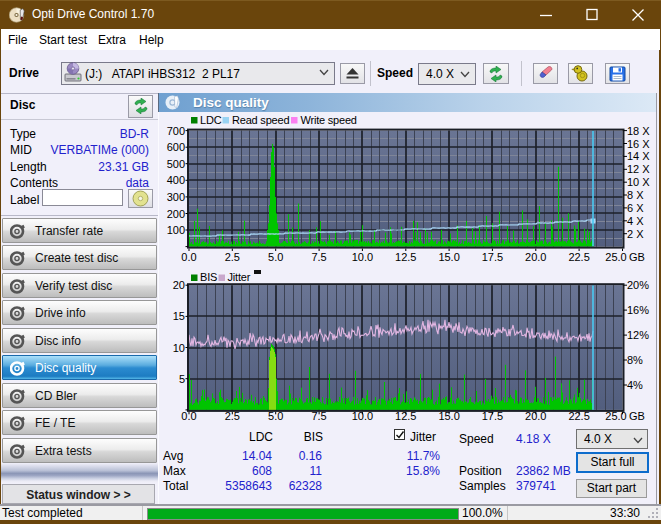  I want to click on svg-text: 600, so click(176, 147).